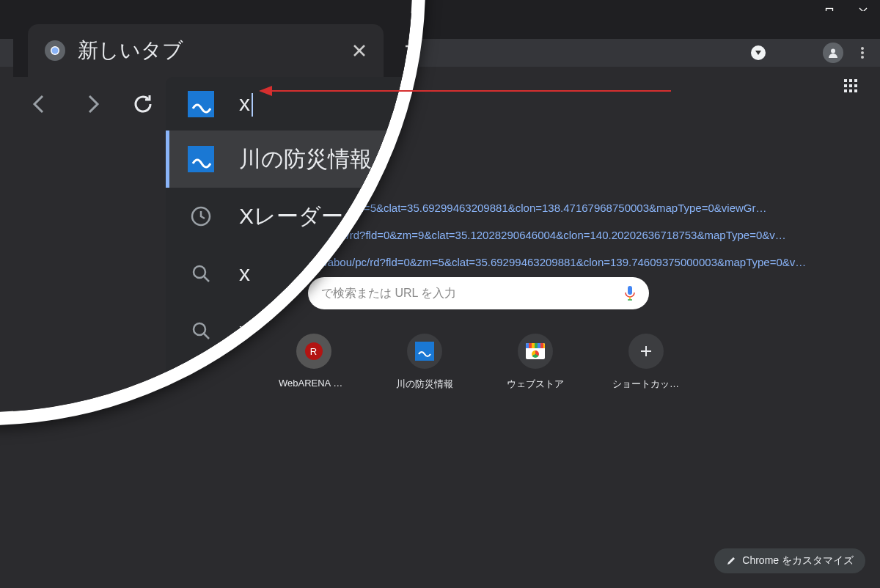 This screenshot has height=588, width=880. What do you see at coordinates (862, 53) in the screenshot?
I see `kebab-menu-icon` at bounding box center [862, 53].